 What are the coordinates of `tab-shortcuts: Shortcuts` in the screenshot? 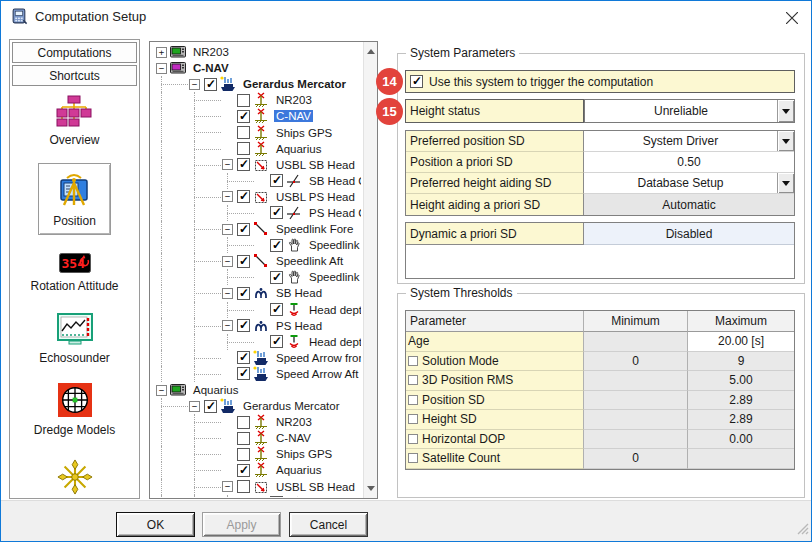 It's located at (74, 76).